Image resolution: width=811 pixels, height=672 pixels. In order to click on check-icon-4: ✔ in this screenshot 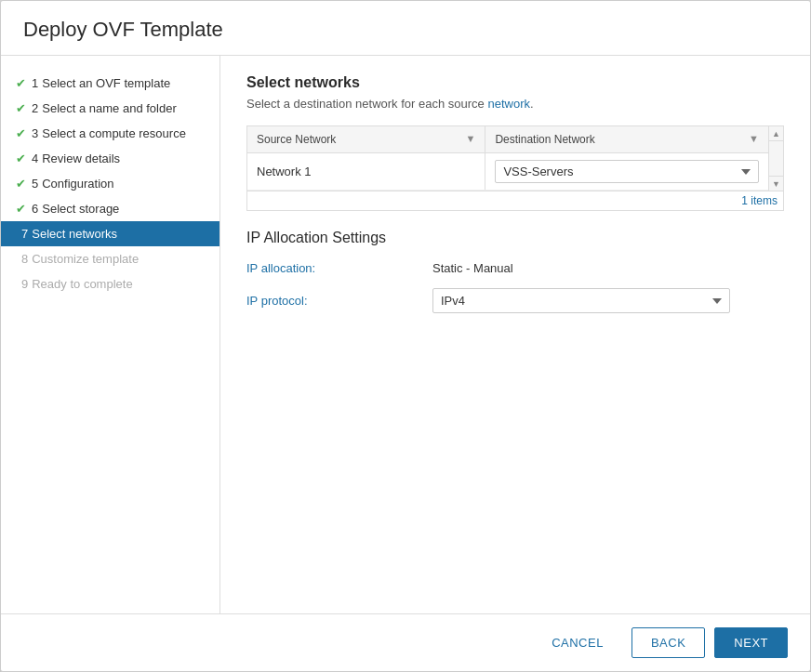, I will do `click(20, 158)`.